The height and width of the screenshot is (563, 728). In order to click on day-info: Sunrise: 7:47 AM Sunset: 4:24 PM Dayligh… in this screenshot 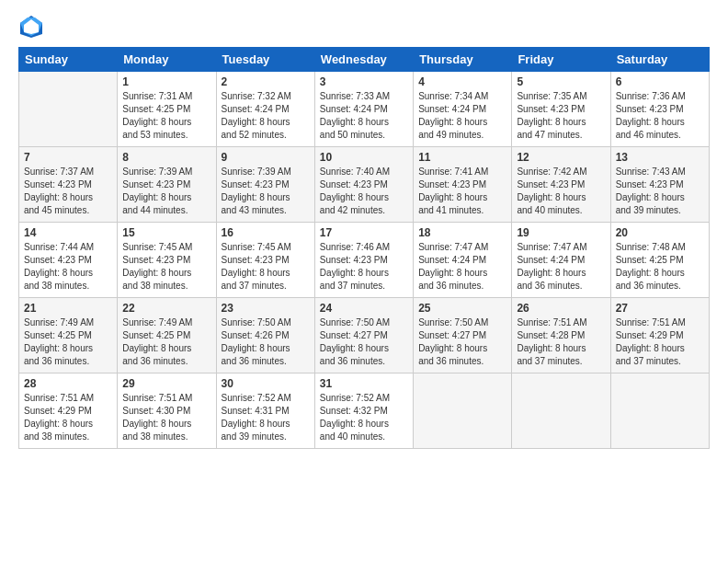, I will do `click(561, 267)`.